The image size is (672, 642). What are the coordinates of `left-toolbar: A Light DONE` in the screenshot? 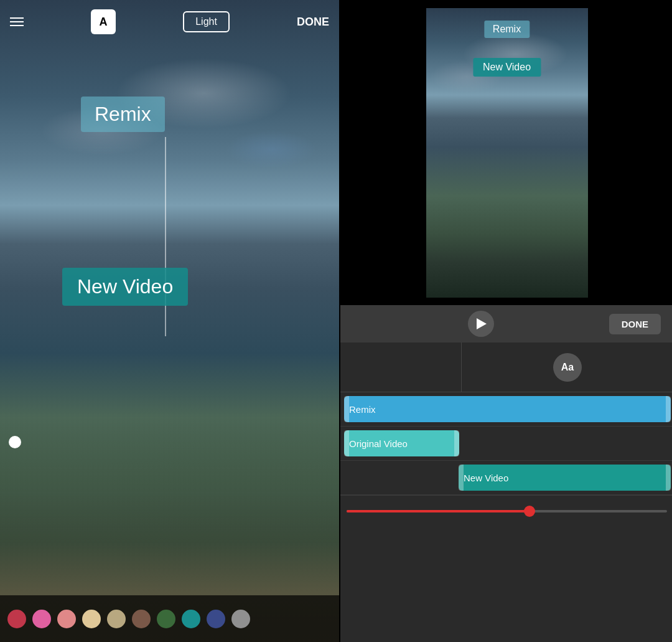 It's located at (169, 22).